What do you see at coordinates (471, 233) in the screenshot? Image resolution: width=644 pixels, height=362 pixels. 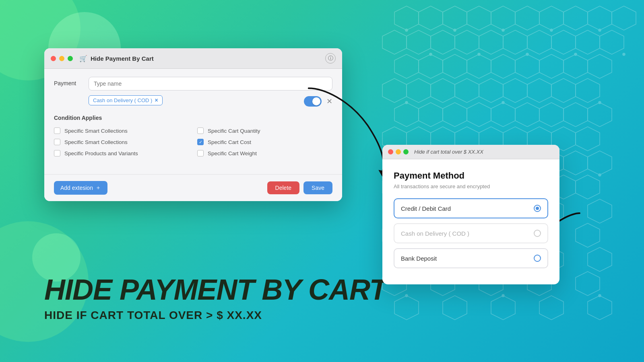 I see `payment-option-cod: Cash on Delivery ( COD )` at bounding box center [471, 233].